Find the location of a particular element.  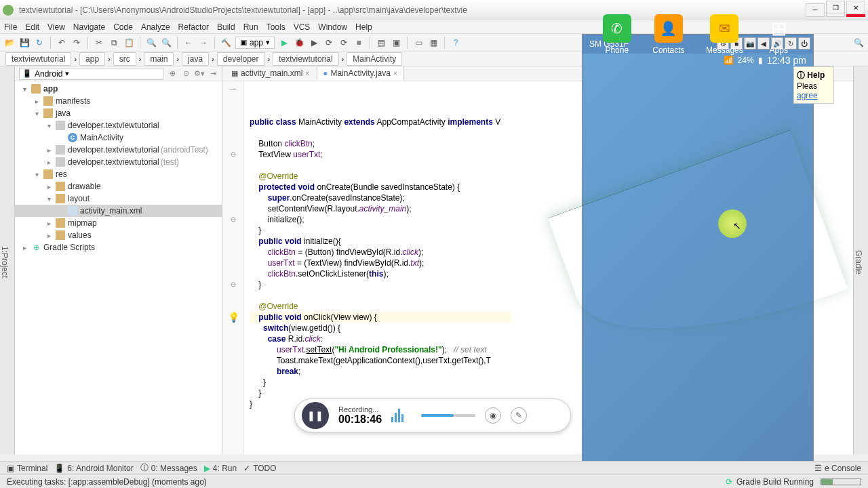

volume-slider is located at coordinates (448, 415).